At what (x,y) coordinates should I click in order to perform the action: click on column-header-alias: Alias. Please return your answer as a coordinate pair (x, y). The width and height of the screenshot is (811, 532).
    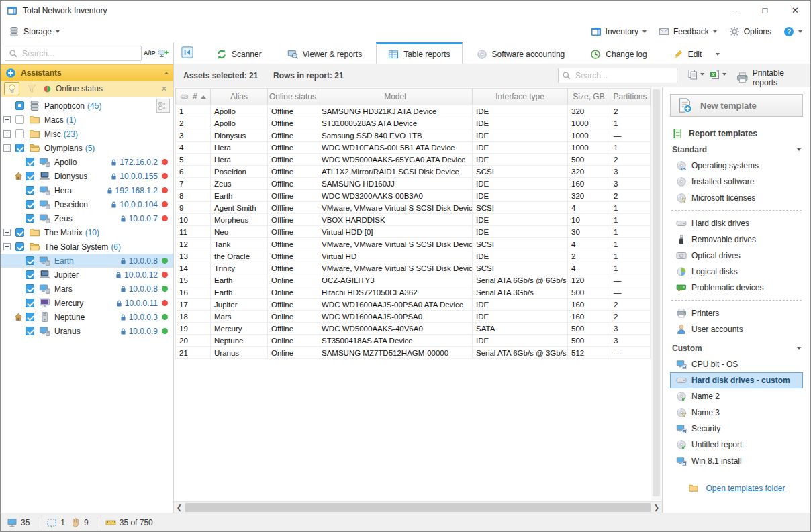
    Looking at the image, I should click on (239, 97).